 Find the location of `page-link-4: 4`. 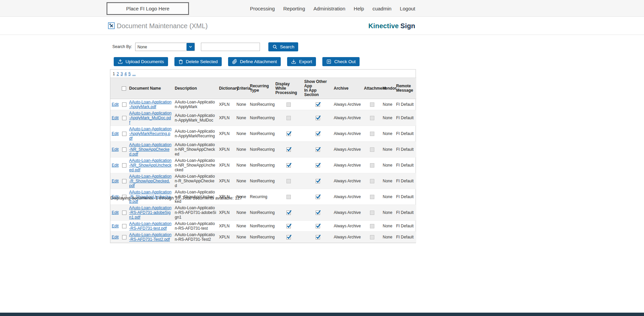

page-link-4: 4 is located at coordinates (125, 74).